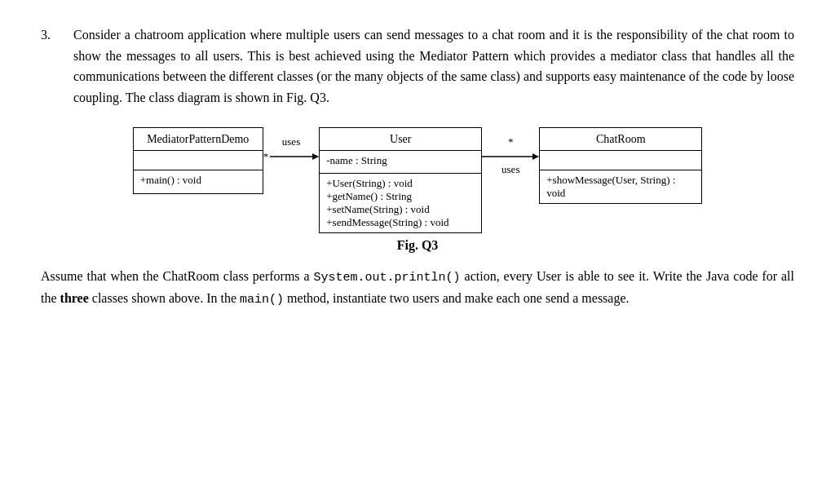 The height and width of the screenshot is (504, 835). What do you see at coordinates (198, 161) in the screenshot?
I see `uml-box-mediator: MediatorPatternDemo +main() : void` at bounding box center [198, 161].